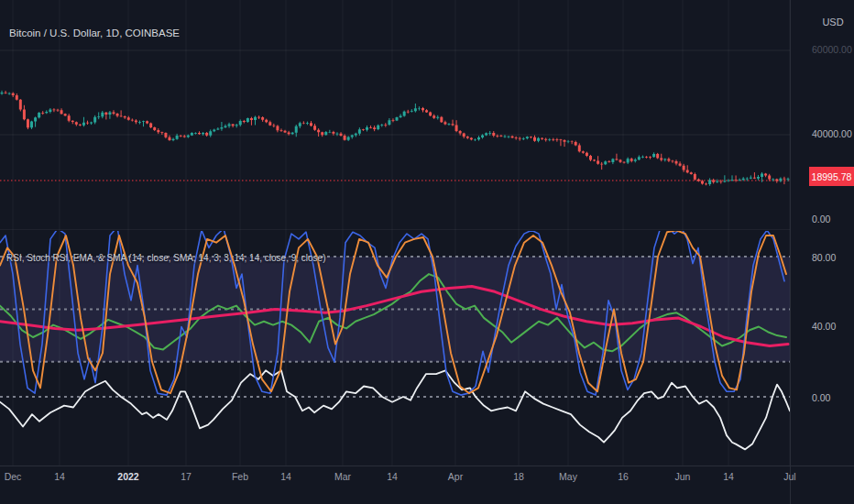  I want to click on white-line-line, so click(395, 410).